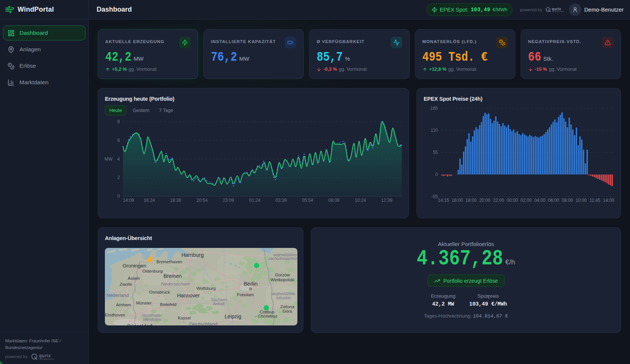  I want to click on svg-text: 06:00, so click(554, 200).